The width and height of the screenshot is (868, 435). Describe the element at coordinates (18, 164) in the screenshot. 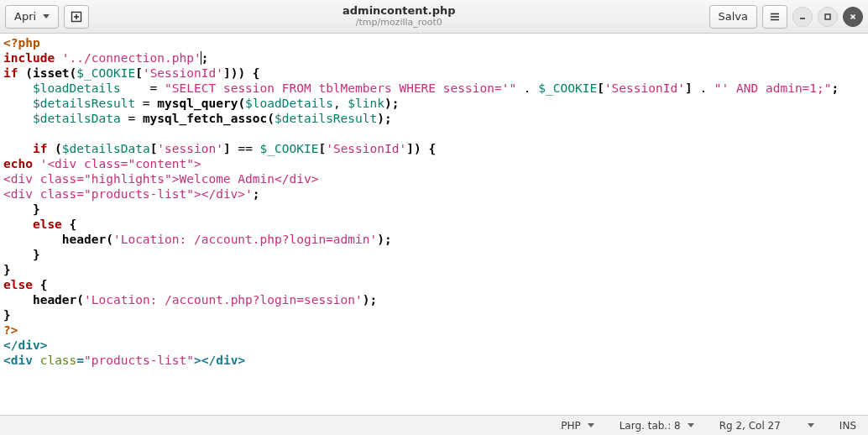

I see `code-token: echo` at that location.